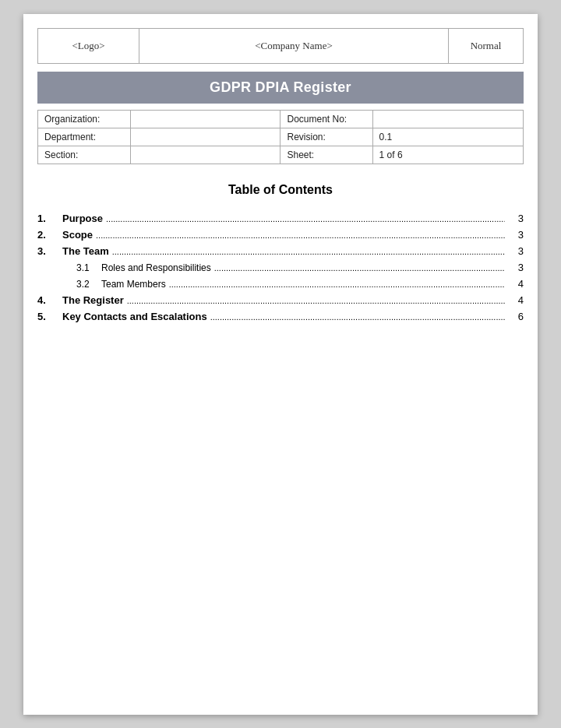 The width and height of the screenshot is (561, 728). I want to click on toc-item-1: 1. Purpose 3, so click(280, 218).